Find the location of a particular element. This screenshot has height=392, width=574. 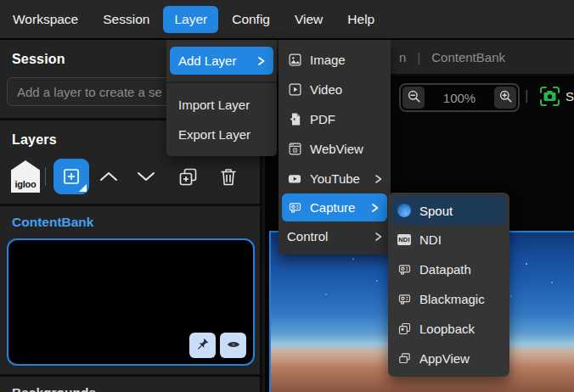

layer-dropdown-menu: Add Layer Import Layer Export Layer is located at coordinates (222, 98).